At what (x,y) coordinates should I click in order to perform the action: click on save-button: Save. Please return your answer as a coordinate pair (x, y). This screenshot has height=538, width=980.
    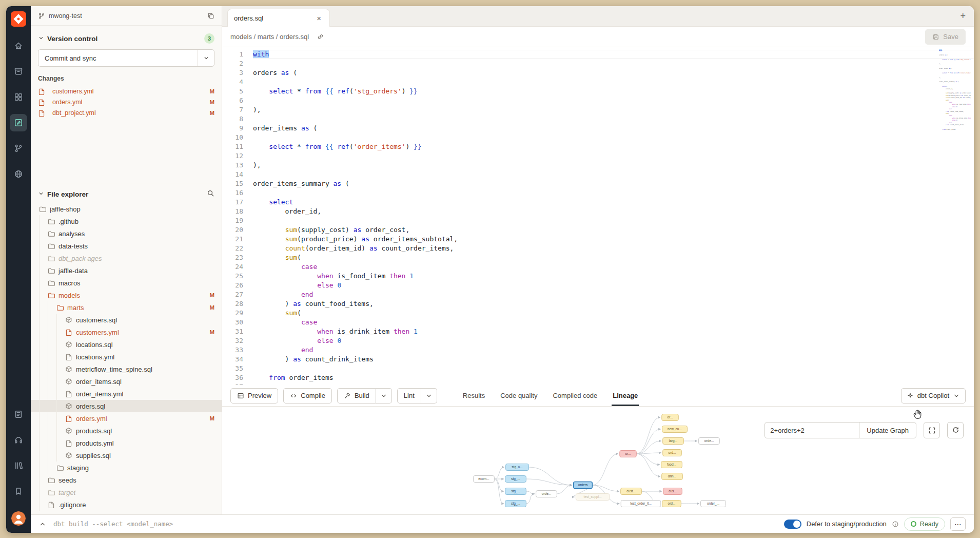
    Looking at the image, I should click on (945, 37).